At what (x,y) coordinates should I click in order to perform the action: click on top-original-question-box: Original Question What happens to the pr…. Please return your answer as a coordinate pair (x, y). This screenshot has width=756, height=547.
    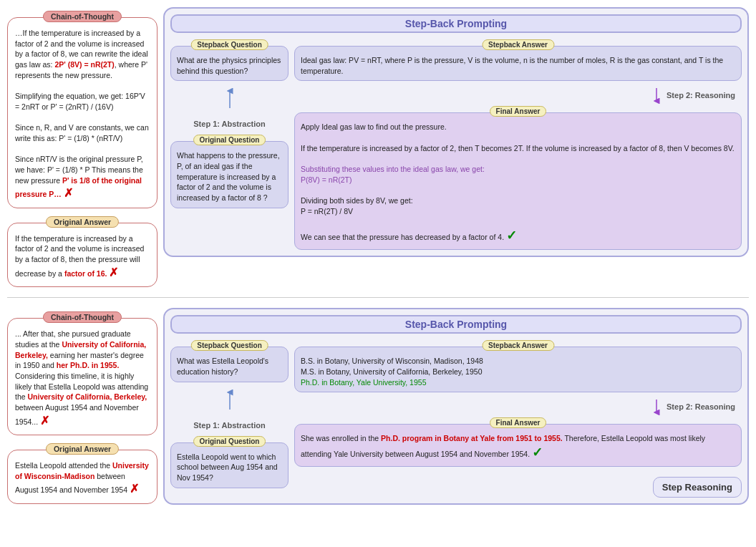
    Looking at the image, I should click on (229, 175).